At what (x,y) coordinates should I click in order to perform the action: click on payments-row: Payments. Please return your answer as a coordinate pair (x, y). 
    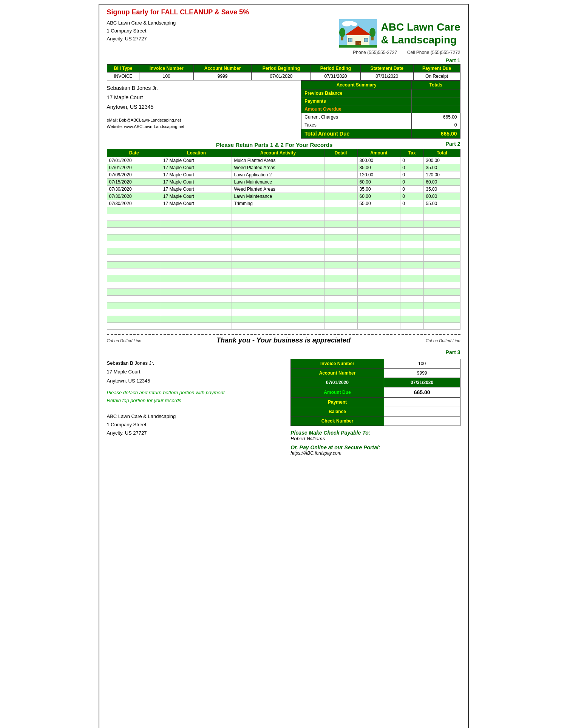
    Looking at the image, I should click on (381, 101).